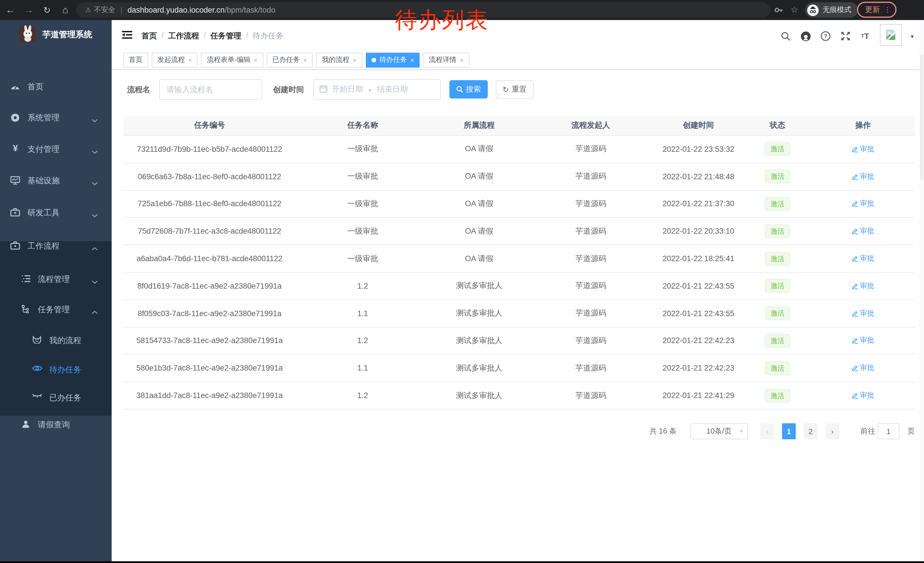  What do you see at coordinates (127, 36) in the screenshot?
I see `sidebar-collapse-icon` at bounding box center [127, 36].